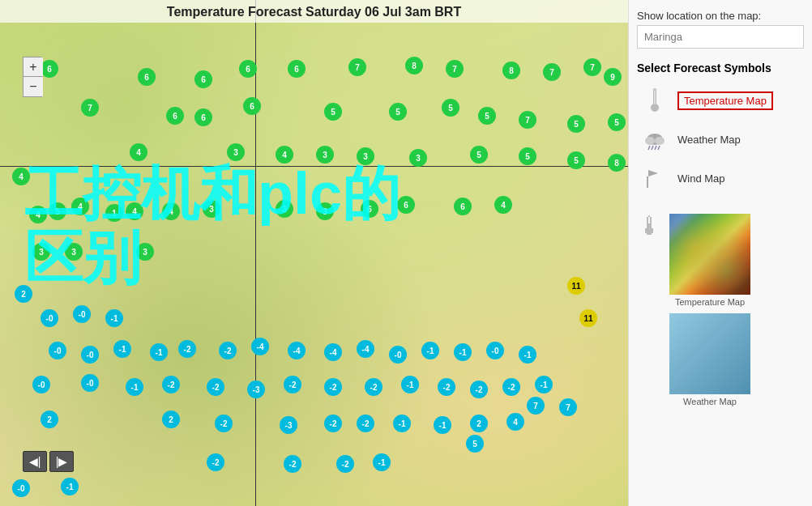  I want to click on wind-flag-icon, so click(655, 178).